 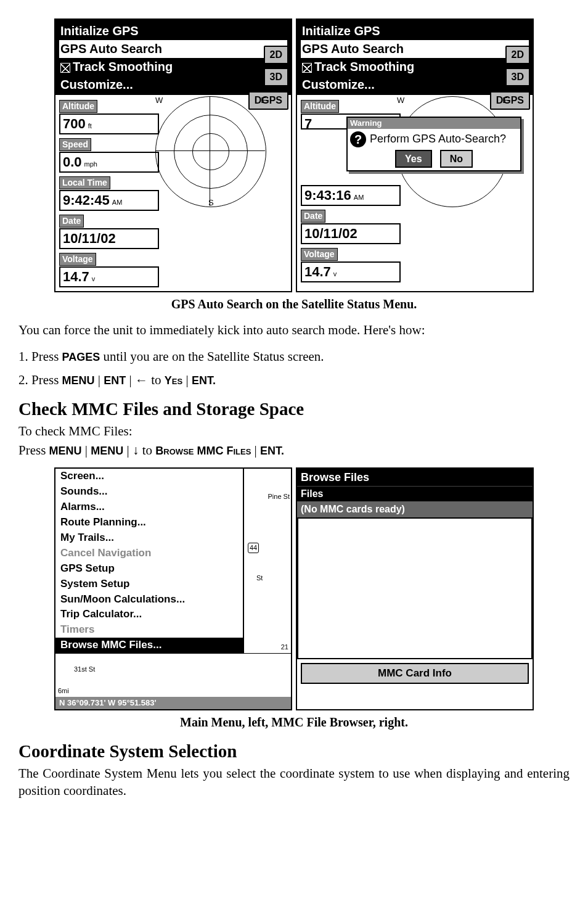 I want to click on dialog-no-button: No, so click(x=456, y=159).